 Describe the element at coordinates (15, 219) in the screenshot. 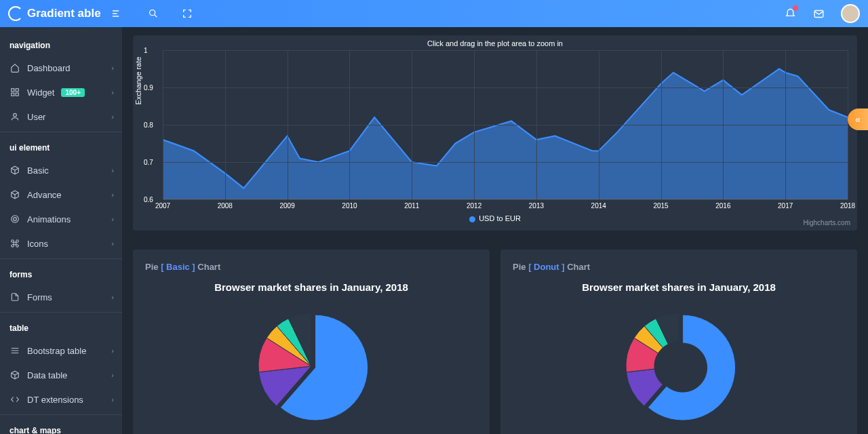

I see `life-icon` at that location.